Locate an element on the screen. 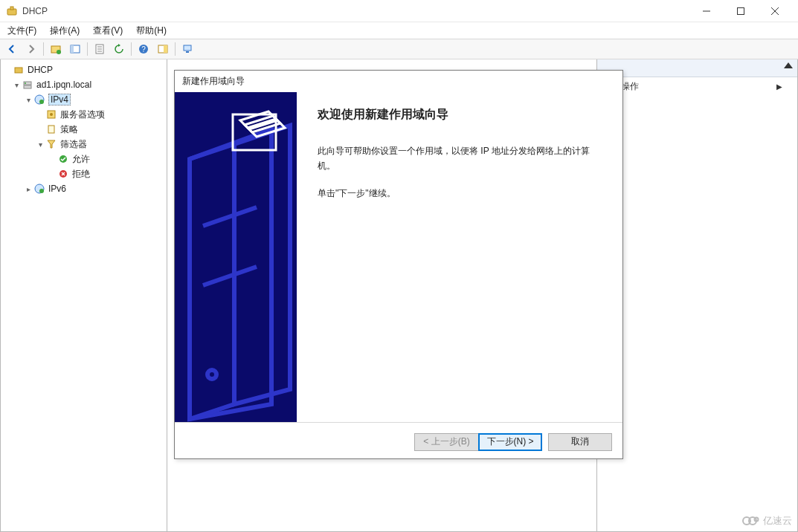  ipv4-icon is located at coordinates (39, 100).